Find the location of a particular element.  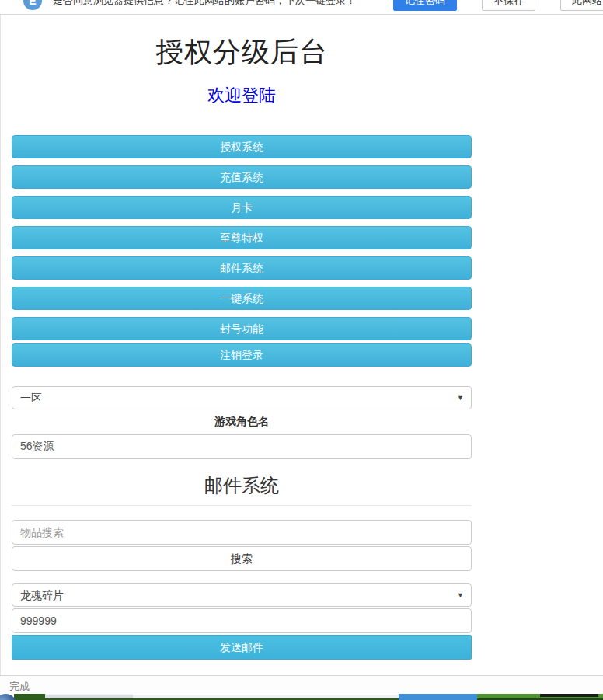

item-search-input is located at coordinates (242, 532).